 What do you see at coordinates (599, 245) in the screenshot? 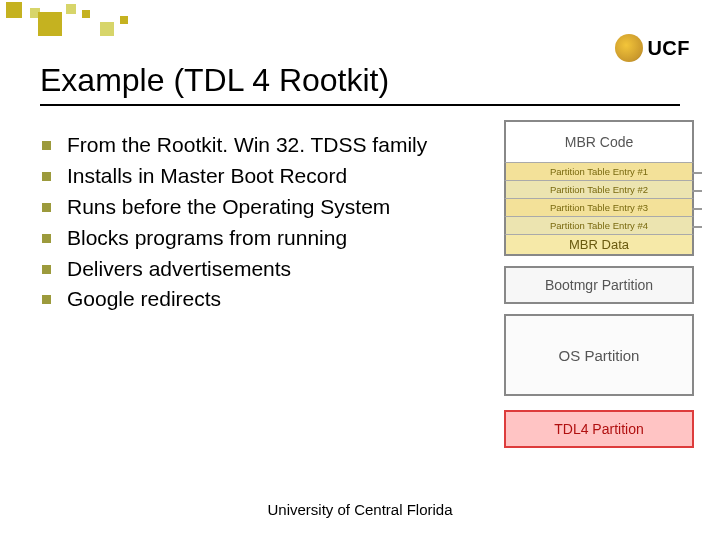
I see `mbr-data-box: MBR Data` at bounding box center [599, 245].